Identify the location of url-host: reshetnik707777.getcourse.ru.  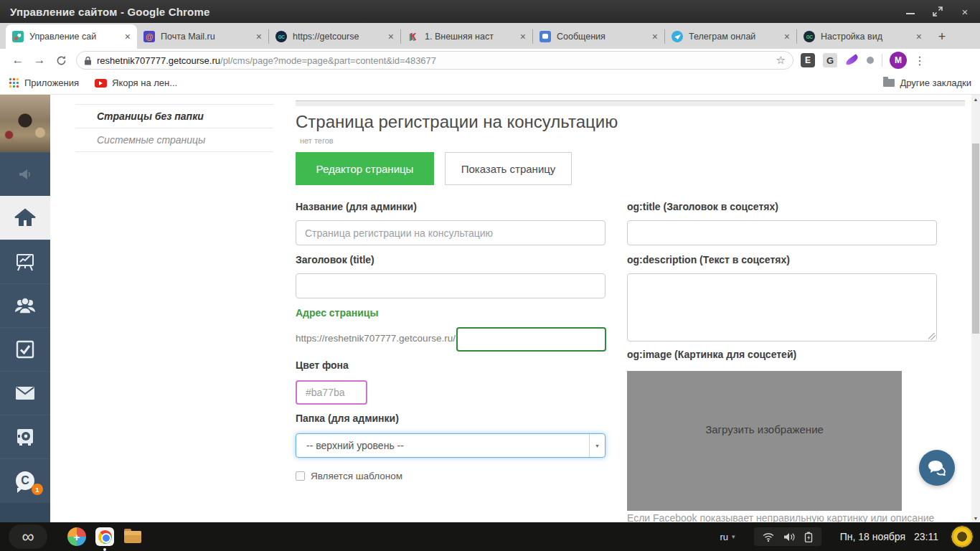
(159, 60).